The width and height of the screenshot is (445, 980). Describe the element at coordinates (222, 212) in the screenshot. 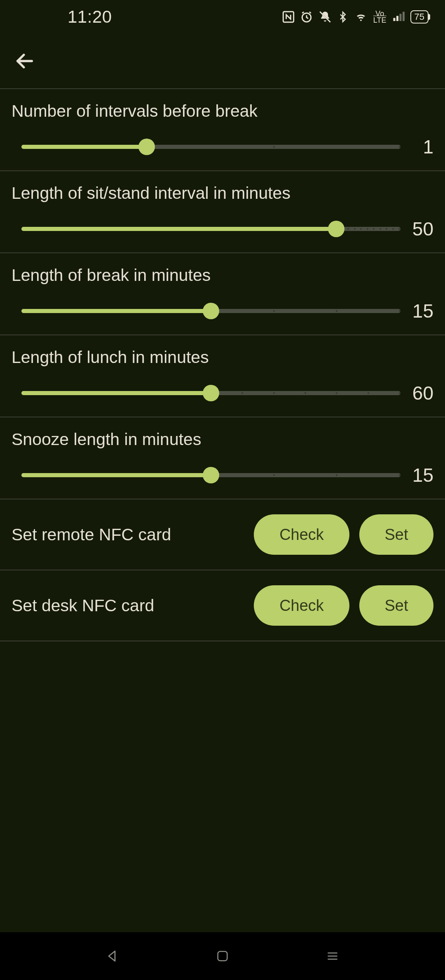

I see `setting-sit-stand-interval: Length of sit/stand interval in minutes5…` at that location.